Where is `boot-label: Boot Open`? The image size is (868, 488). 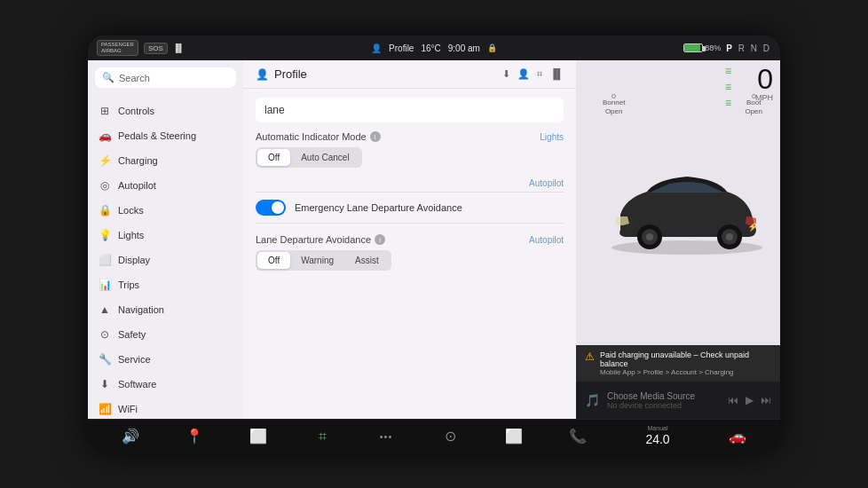
boot-label: Boot Open is located at coordinates (754, 105).